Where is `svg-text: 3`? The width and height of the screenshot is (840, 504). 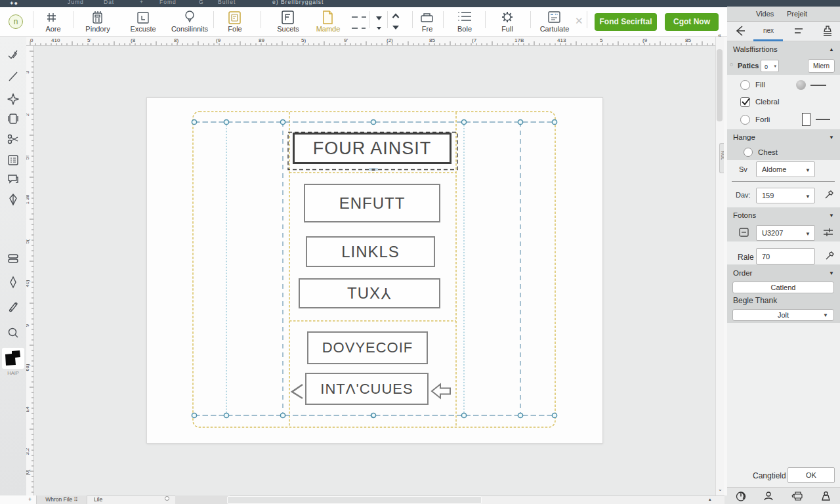
svg-text: 3 is located at coordinates (28, 72).